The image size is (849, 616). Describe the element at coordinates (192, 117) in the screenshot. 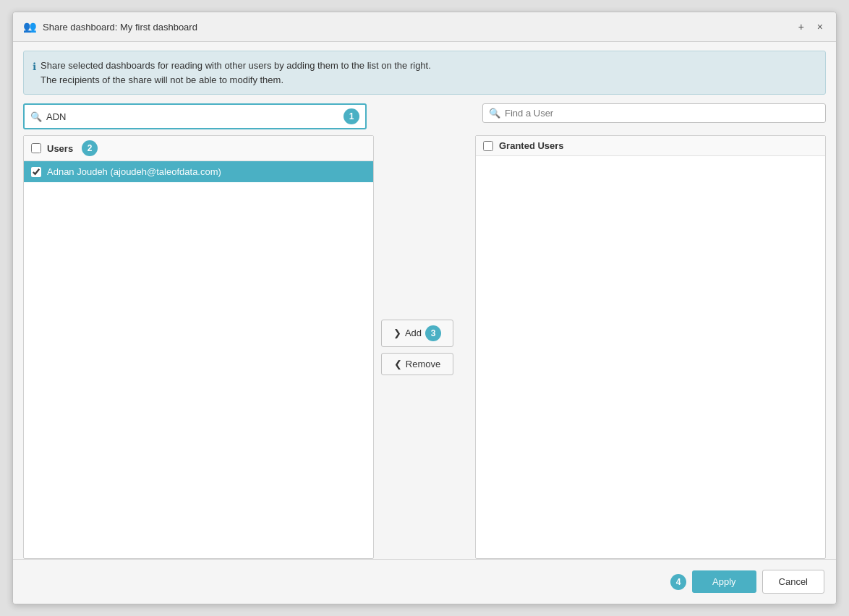

I see `left-search-input` at that location.